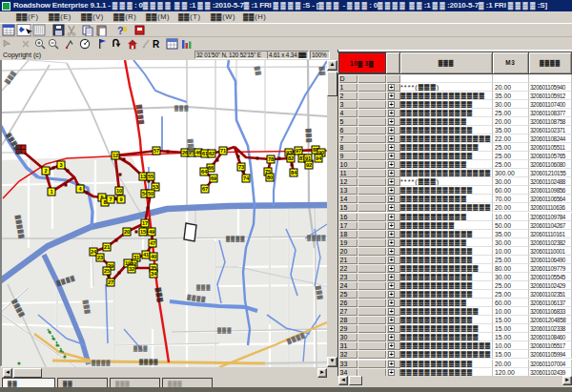 The image size is (572, 392). Describe the element at coordinates (107, 247) in the screenshot. I see `svg-text: 21` at that location.